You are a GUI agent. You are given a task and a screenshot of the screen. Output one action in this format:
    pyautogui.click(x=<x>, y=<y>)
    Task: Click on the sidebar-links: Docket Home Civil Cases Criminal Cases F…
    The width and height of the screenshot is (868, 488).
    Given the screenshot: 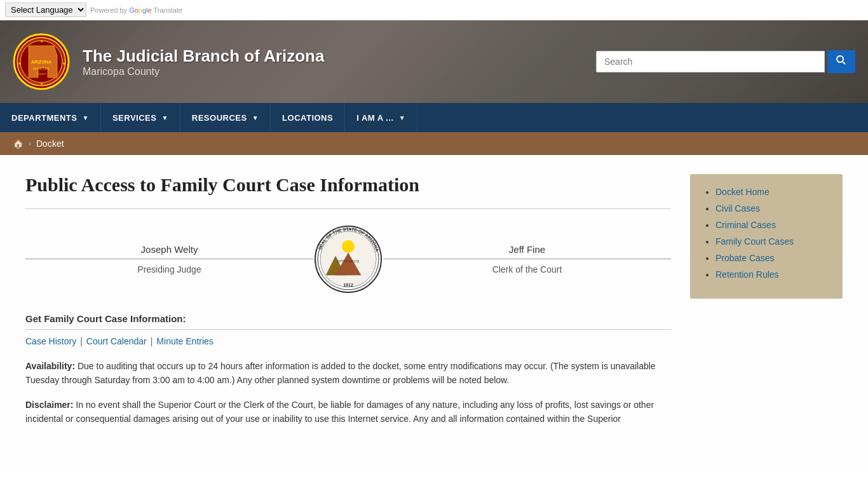 What is the action you would take?
    pyautogui.click(x=766, y=233)
    